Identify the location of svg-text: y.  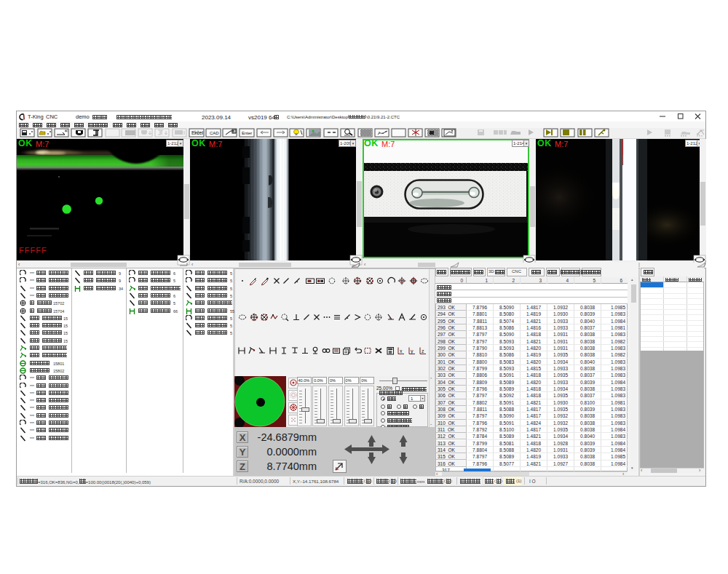
(412, 351).